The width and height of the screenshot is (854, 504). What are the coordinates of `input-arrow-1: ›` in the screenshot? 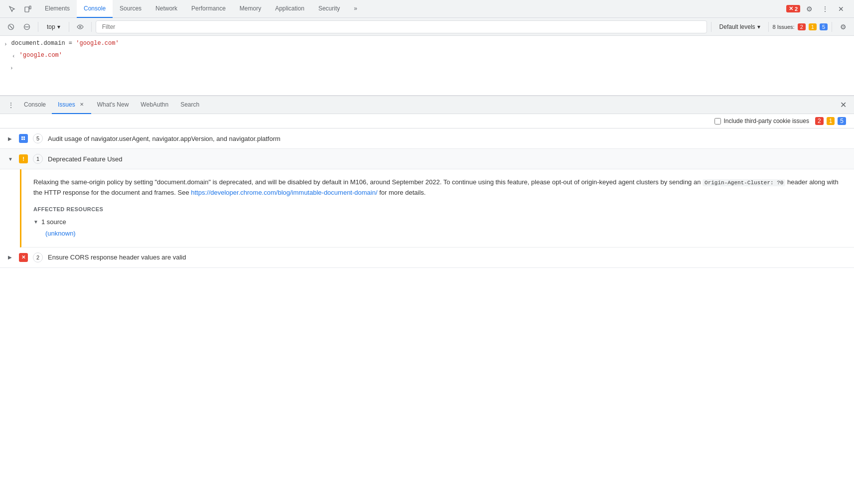 It's located at (6, 44).